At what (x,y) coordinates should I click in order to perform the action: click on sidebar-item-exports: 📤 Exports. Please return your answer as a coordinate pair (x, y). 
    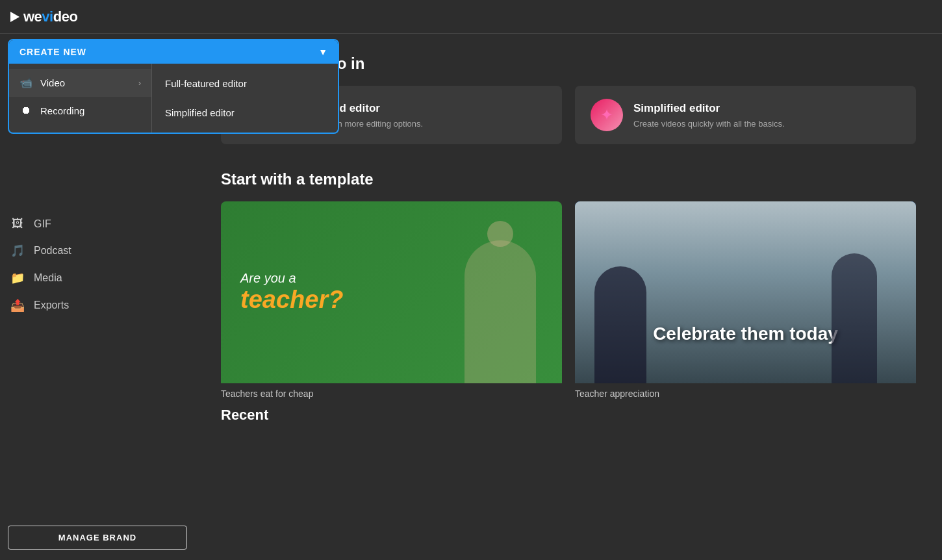
    Looking at the image, I should click on (97, 305).